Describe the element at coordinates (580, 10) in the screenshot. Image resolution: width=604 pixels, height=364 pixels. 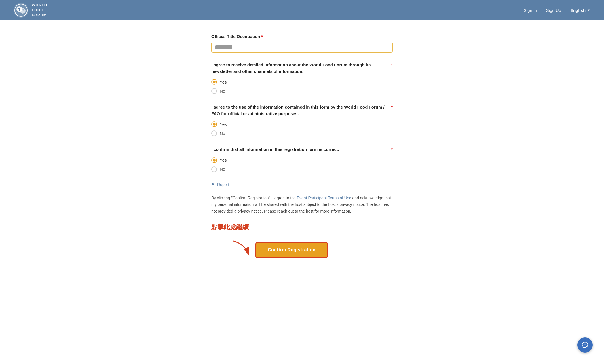
I see `language-selector: English ▼` at that location.